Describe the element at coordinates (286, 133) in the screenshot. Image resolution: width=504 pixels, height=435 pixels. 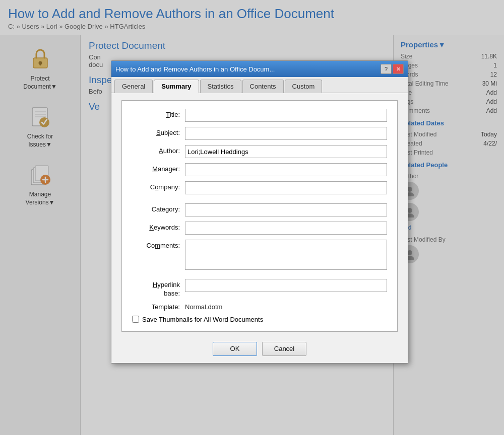
I see `subject-input` at that location.